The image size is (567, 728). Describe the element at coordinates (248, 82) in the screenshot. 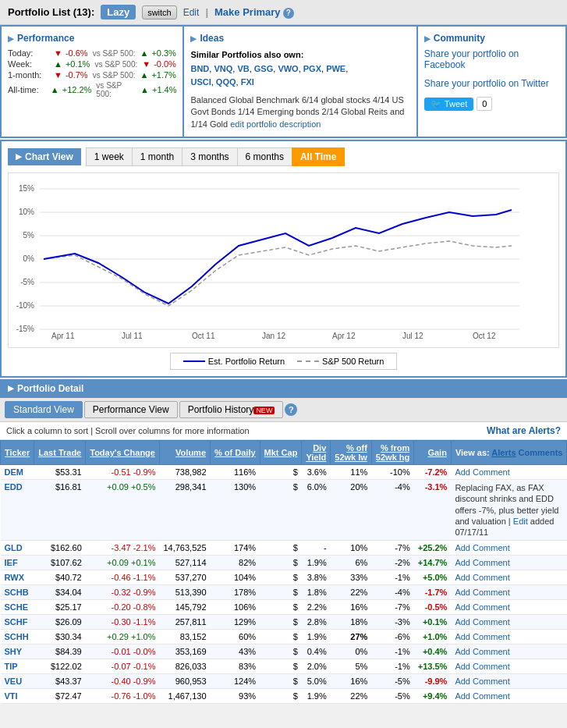

I see `idea-ticker-fxi: FXI` at that location.